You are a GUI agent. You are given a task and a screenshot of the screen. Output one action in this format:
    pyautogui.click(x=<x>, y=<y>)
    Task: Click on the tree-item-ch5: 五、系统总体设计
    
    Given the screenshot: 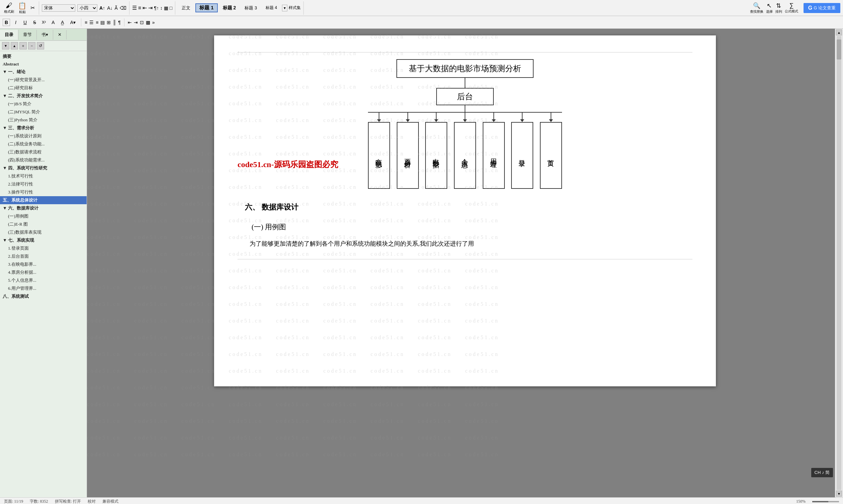 What is the action you would take?
    pyautogui.click(x=44, y=200)
    